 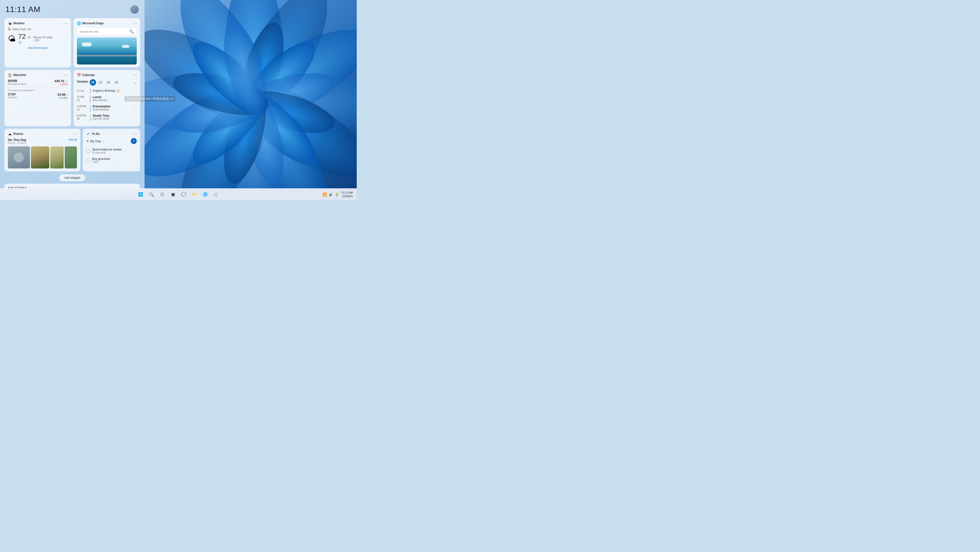 I want to click on stock2-info-icon: ℹ, so click(x=67, y=94).